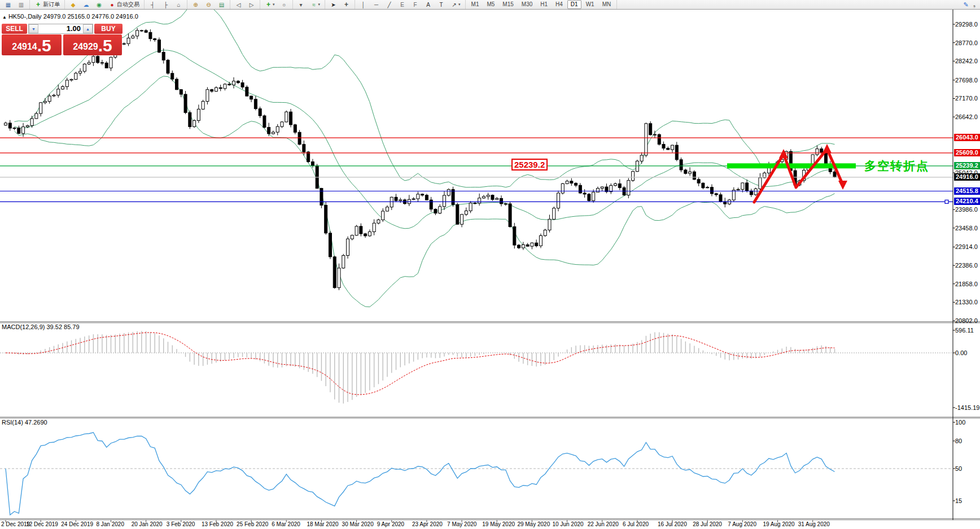 Image resolution: width=980 pixels, height=529 pixels. I want to click on volume-increase-button: ▲, so click(88, 29).